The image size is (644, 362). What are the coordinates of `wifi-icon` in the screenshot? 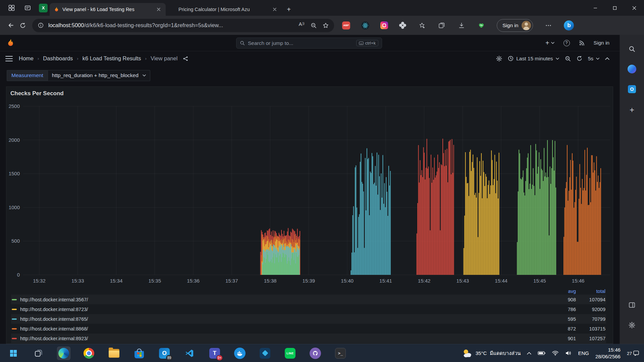 It's located at (555, 353).